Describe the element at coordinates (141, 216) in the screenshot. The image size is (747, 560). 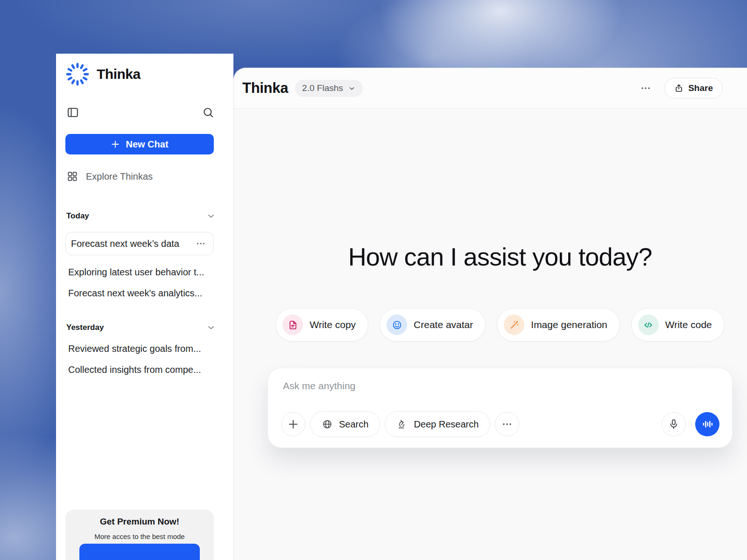
I see `section-header-today: Today` at that location.